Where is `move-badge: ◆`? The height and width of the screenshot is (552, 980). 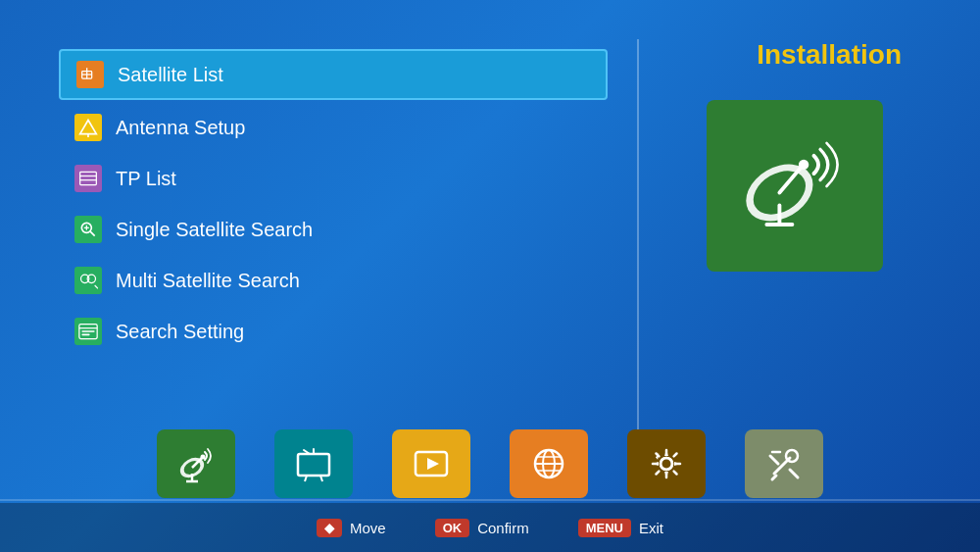
move-badge: ◆ is located at coordinates (329, 527).